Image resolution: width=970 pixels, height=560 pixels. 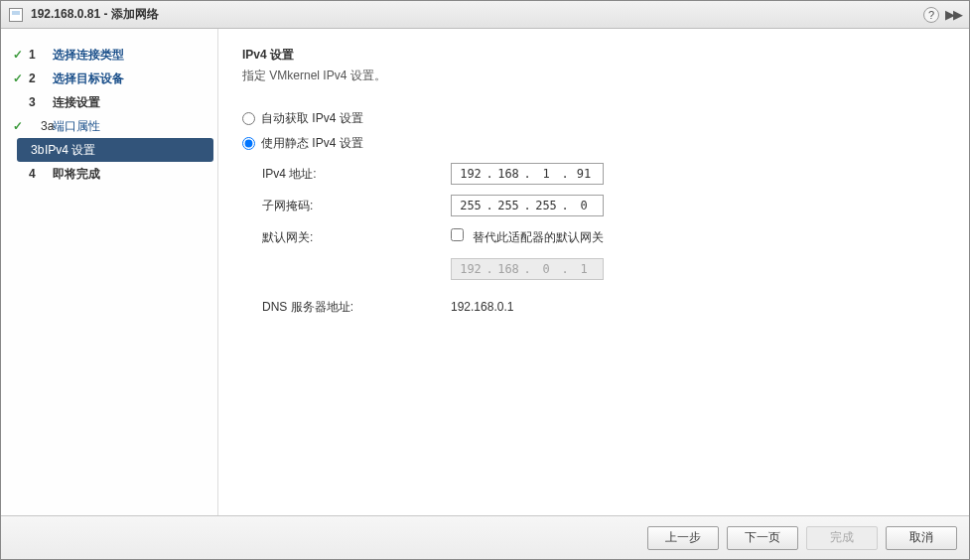 What do you see at coordinates (312, 119) in the screenshot?
I see `radio-auto-label: 自动获取 IPv4 设置` at bounding box center [312, 119].